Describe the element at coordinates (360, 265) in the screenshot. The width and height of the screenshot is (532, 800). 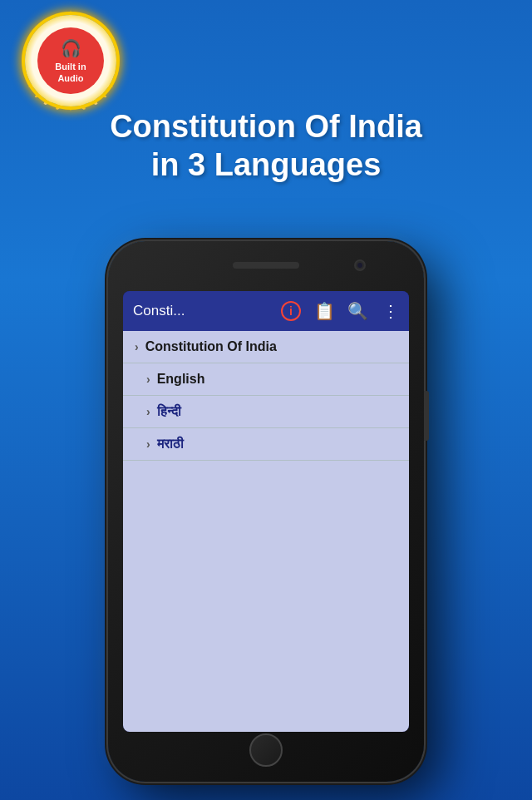
I see `phone-camera` at that location.